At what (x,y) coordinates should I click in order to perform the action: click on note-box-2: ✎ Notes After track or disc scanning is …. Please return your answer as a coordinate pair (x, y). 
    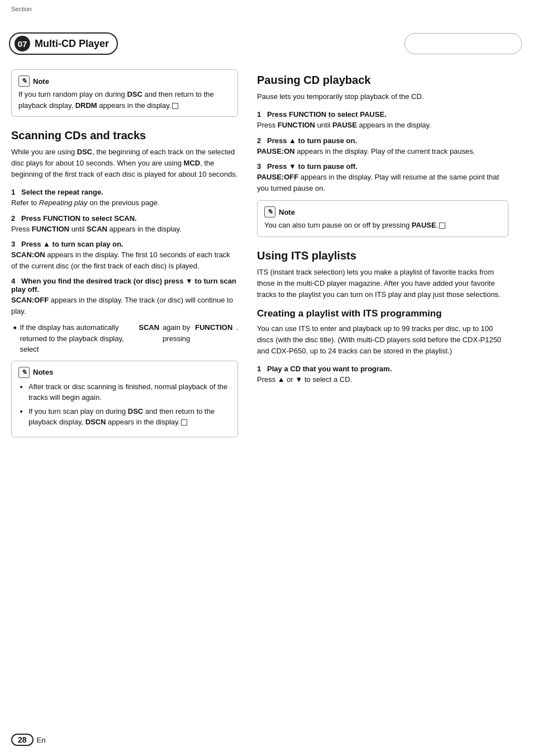
    Looking at the image, I should click on (125, 399).